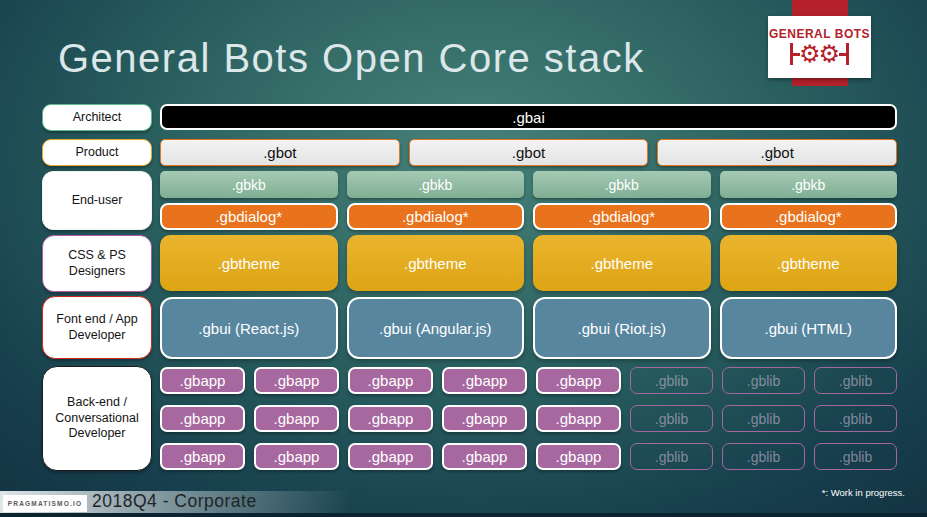  Describe the element at coordinates (528, 418) in the screenshot. I see `row-backend-2: .gbapp .gbapp .gbapp .gbapp .gbapp .gbli…` at that location.